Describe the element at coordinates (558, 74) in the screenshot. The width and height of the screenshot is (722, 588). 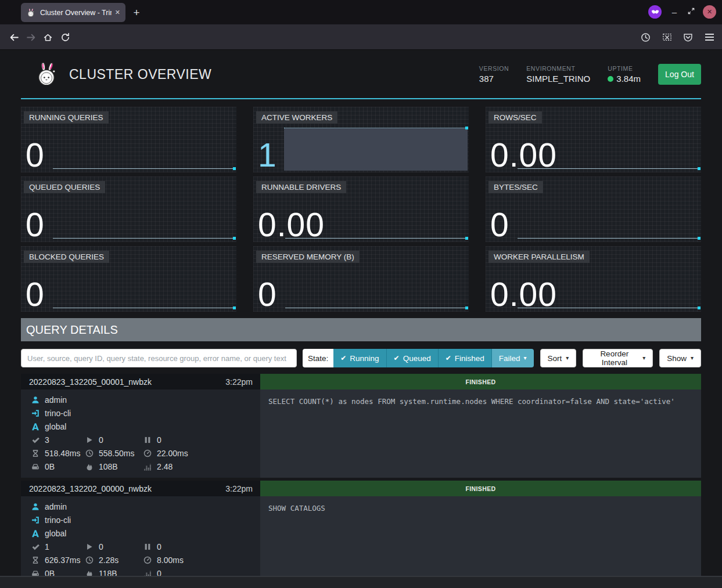
I see `environment-block: ENVIRONMENT SIMPLE_TRINO` at that location.